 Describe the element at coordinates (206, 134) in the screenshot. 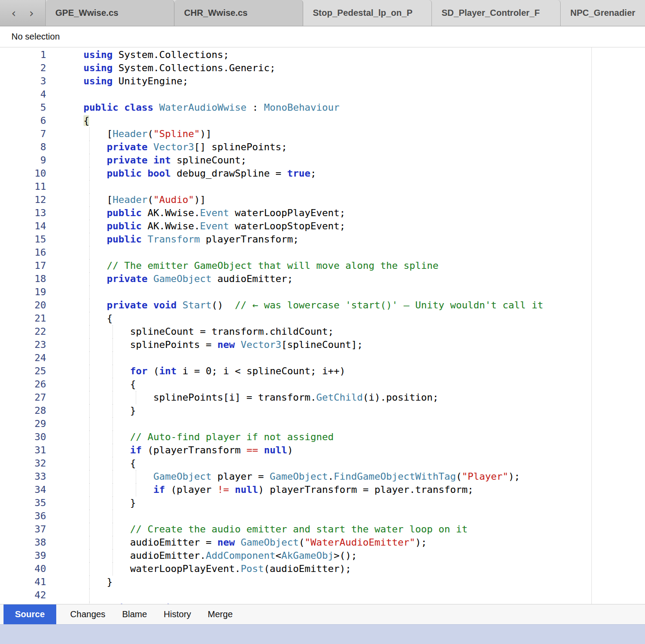

I see `code-token: )]` at that location.